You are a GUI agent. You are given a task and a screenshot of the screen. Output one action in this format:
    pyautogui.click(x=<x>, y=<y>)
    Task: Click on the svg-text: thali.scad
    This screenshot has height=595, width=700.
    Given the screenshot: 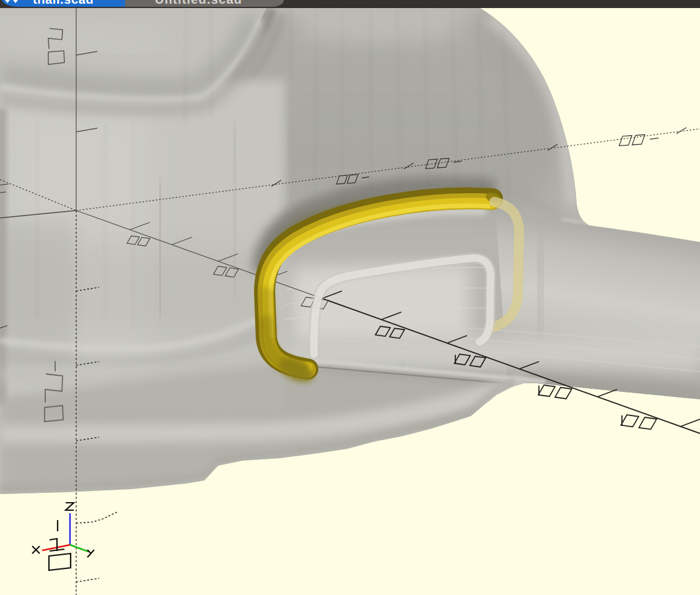 What is the action you would take?
    pyautogui.click(x=63, y=3)
    